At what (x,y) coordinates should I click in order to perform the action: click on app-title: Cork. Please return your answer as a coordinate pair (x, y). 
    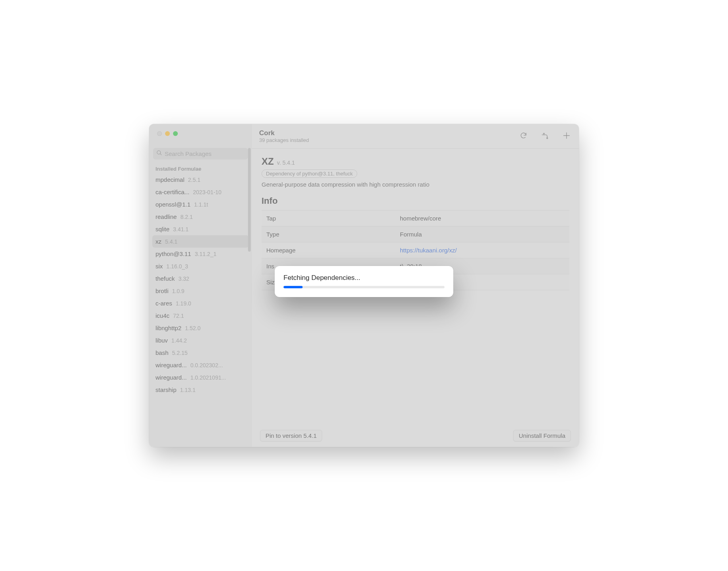
    Looking at the image, I should click on (284, 133).